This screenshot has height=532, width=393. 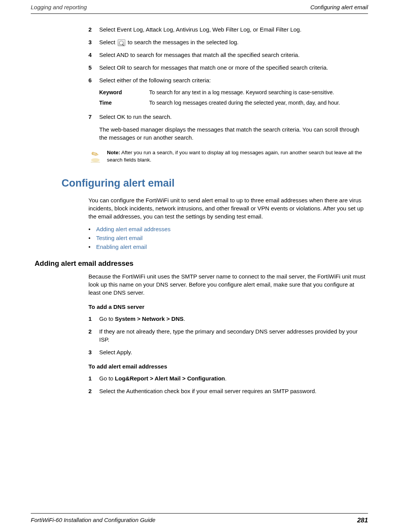 I want to click on step-item: 2 If they are not already there, type th…, so click(x=228, y=335).